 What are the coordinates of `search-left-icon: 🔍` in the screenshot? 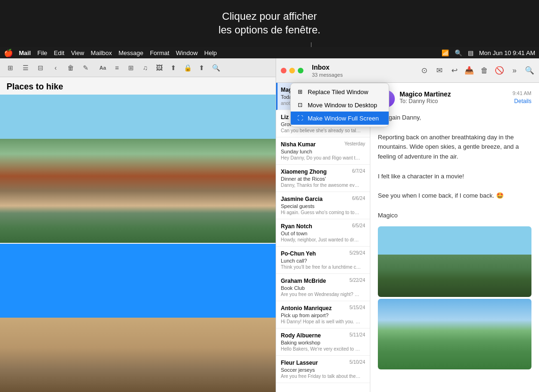 It's located at (216, 68).